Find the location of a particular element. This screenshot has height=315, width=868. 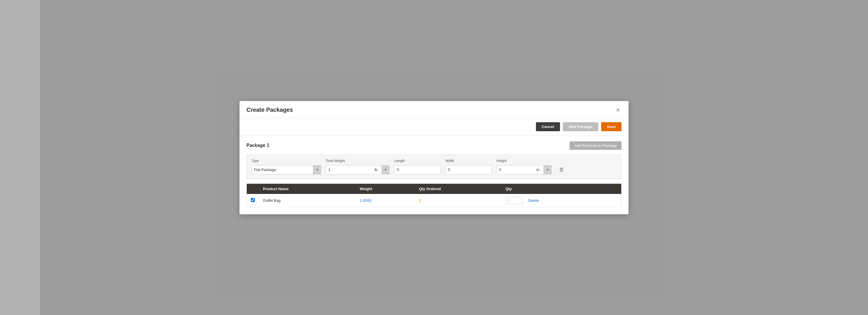

delete-package-button: 🗑 is located at coordinates (562, 170).